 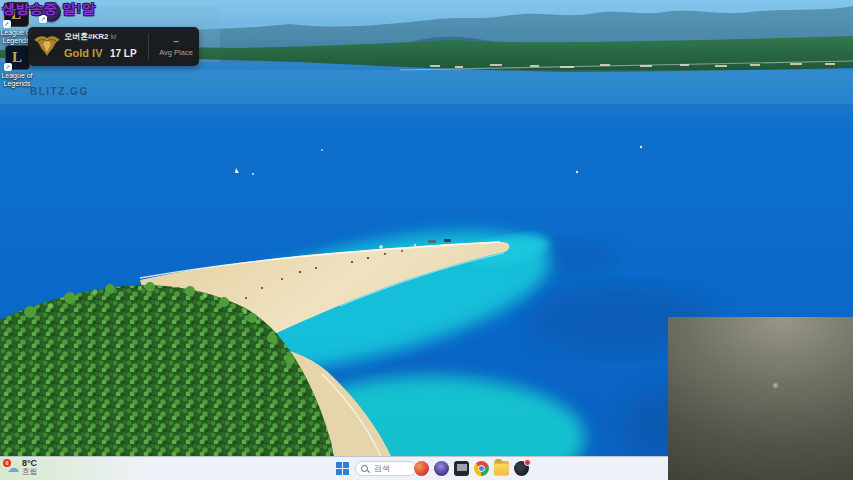 What do you see at coordinates (472, 468) in the screenshot?
I see `taskbar-apps` at bounding box center [472, 468].